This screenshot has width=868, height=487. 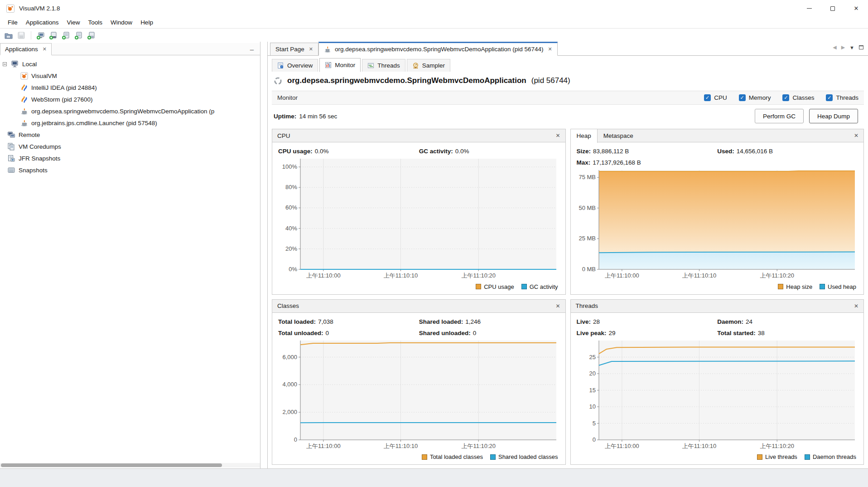 What do you see at coordinates (297, 322) in the screenshot?
I see `total-loaded-label: Total loaded:` at bounding box center [297, 322].